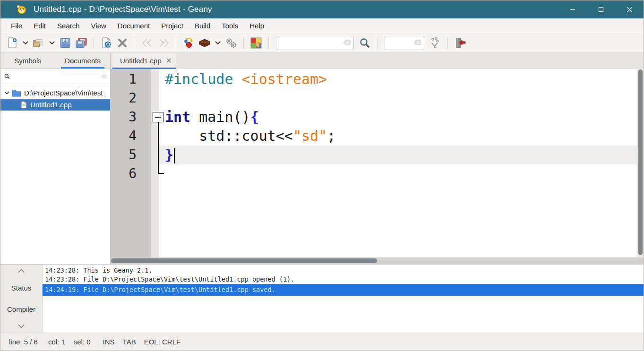  I want to click on code-line-3: int main(){, so click(398, 117).